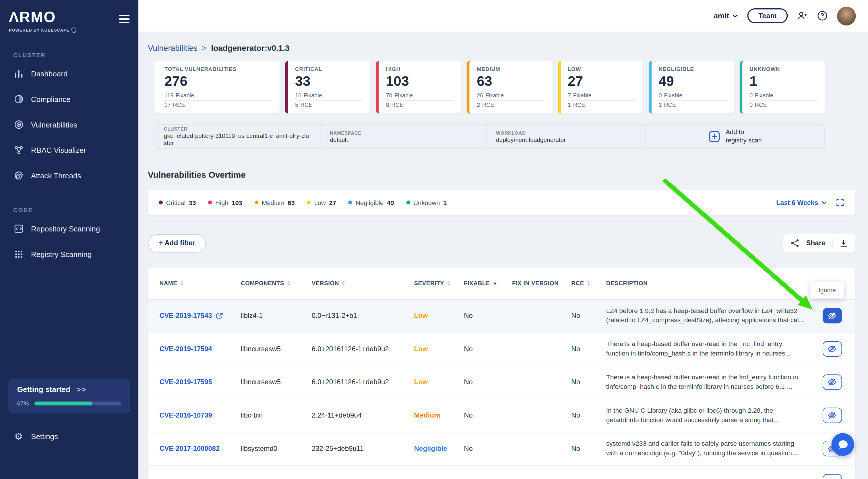 The image size is (868, 479). I want to click on namespace-value: default, so click(404, 139).